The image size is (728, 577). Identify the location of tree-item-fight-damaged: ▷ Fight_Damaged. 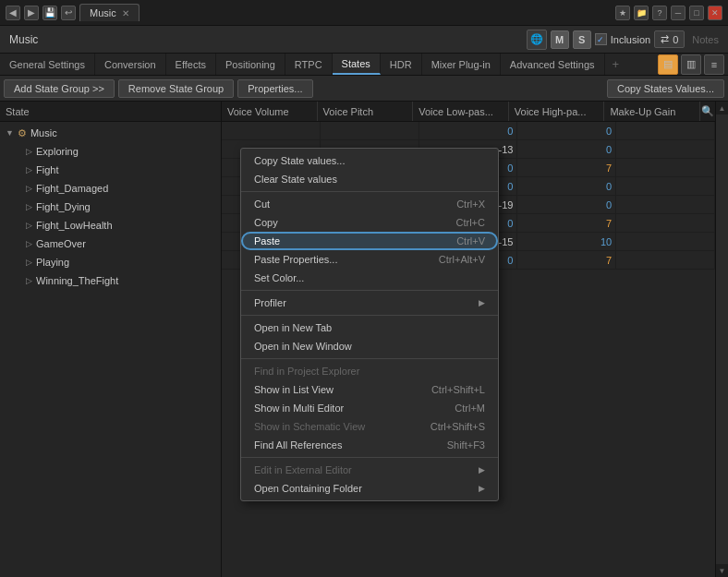
(111, 188).